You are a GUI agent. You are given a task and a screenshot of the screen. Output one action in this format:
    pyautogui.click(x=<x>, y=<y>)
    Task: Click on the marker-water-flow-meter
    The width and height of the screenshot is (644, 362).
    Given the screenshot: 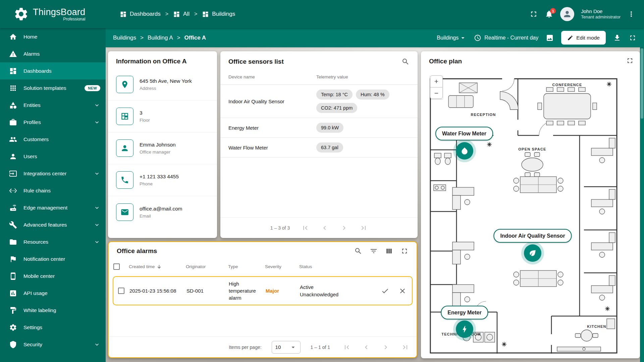 What is the action you would take?
    pyautogui.click(x=465, y=151)
    